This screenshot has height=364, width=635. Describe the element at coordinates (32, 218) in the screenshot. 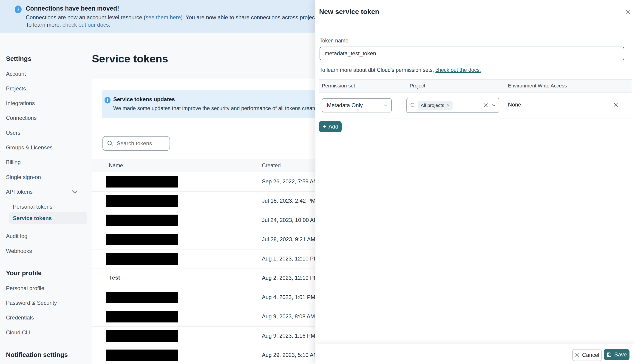

I see `sidebar-item-service-tokens: Service tokens` at that location.